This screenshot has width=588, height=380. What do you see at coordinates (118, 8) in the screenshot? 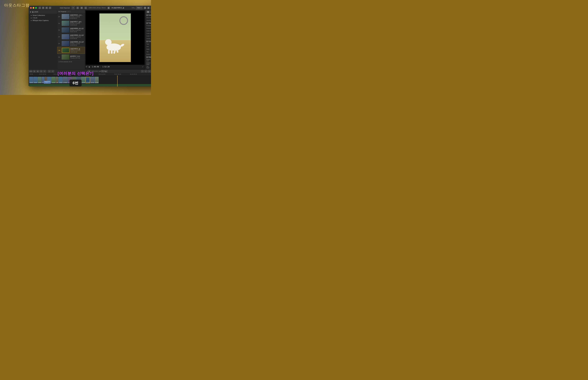
I see `filename-label: ⊕ @@240813_솔` at bounding box center [118, 8].